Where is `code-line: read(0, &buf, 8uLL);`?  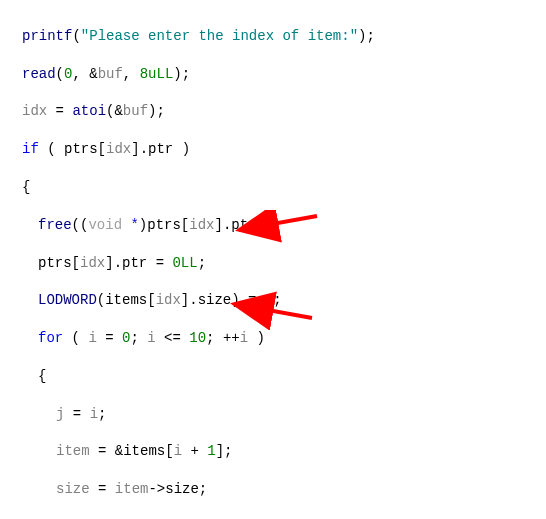 code-line: read(0, &buf, 8uLL); is located at coordinates (273, 74).